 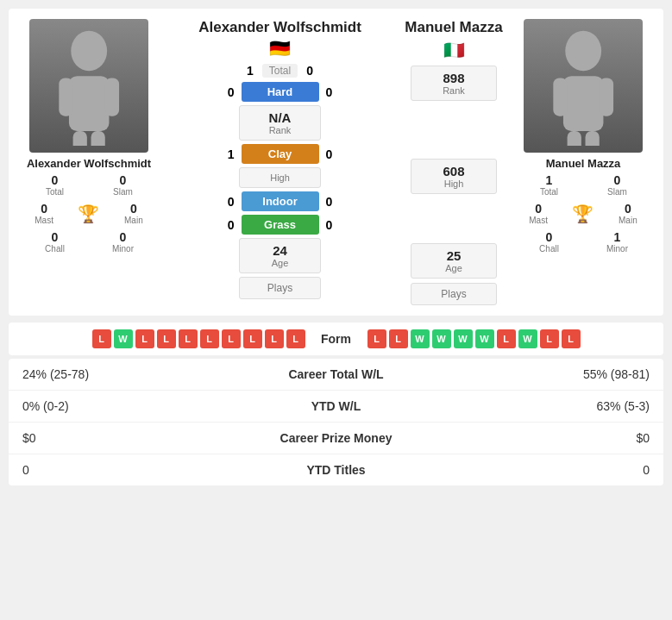 I want to click on right-stat-main: 0 Main, so click(x=628, y=214).